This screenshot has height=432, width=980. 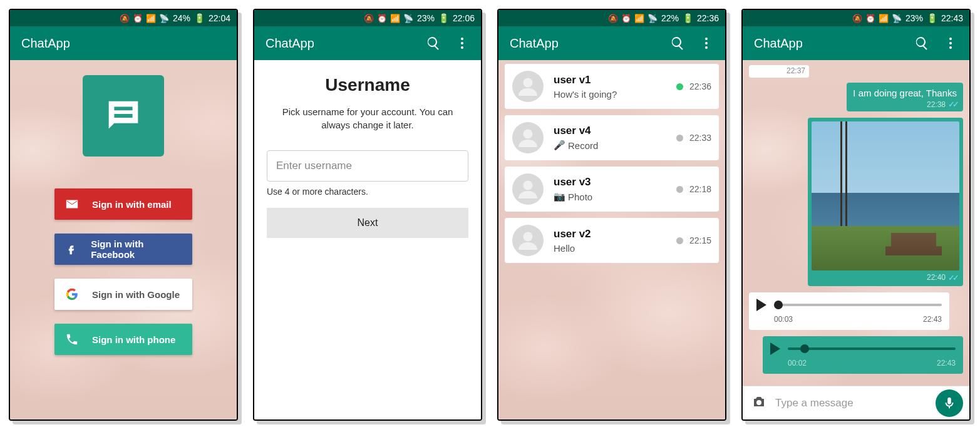 What do you see at coordinates (779, 71) in the screenshot?
I see `incoming-message-stub: 22:37` at bounding box center [779, 71].